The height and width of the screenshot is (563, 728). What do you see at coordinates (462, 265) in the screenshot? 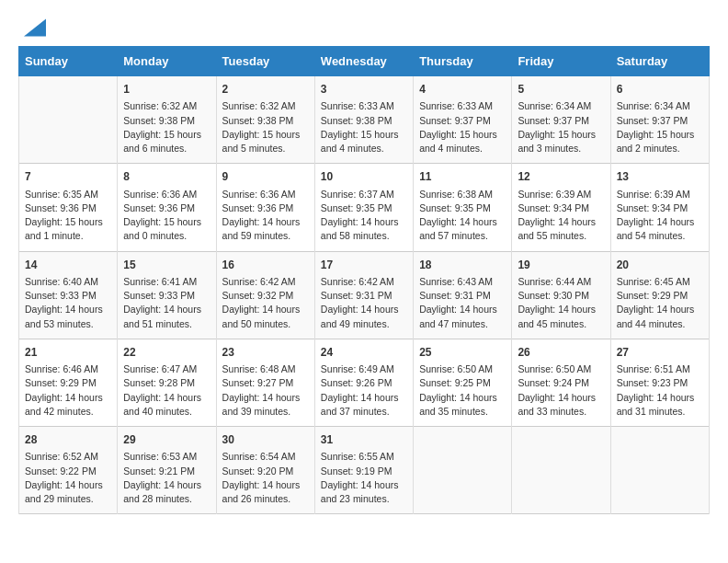
I see `day-number: 18` at bounding box center [462, 265].